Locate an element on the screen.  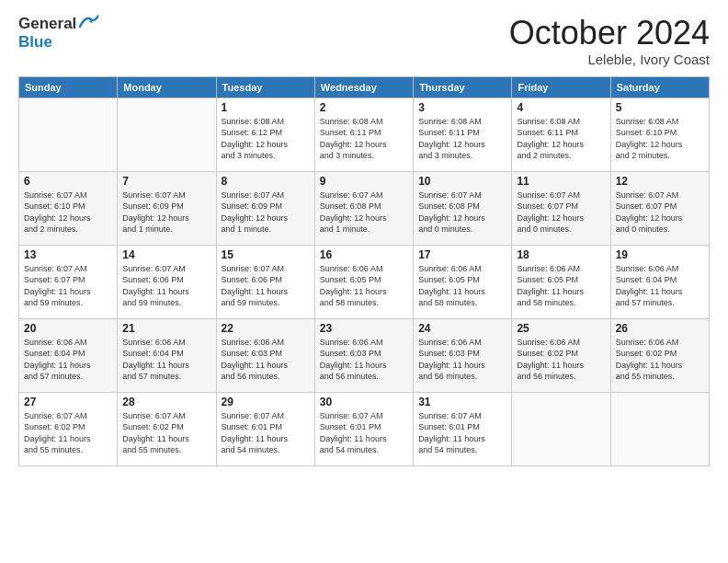
day-number: 22 is located at coordinates (266, 328).